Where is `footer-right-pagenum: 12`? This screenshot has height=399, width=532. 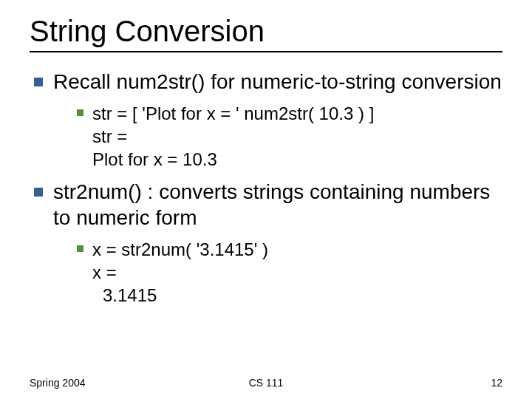 footer-right-pagenum: 12 is located at coordinates (497, 383).